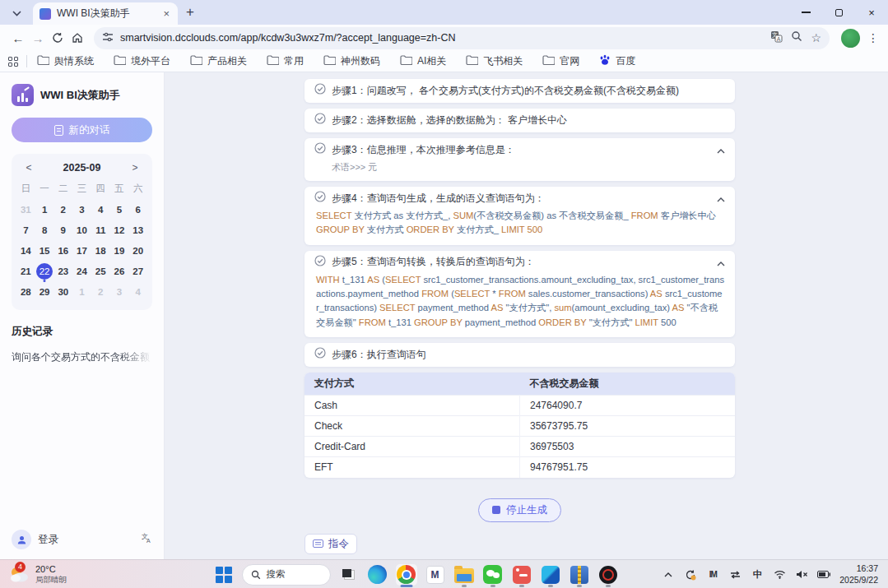 The width and height of the screenshot is (888, 588). What do you see at coordinates (779, 574) in the screenshot?
I see `wifi-icon` at bounding box center [779, 574].